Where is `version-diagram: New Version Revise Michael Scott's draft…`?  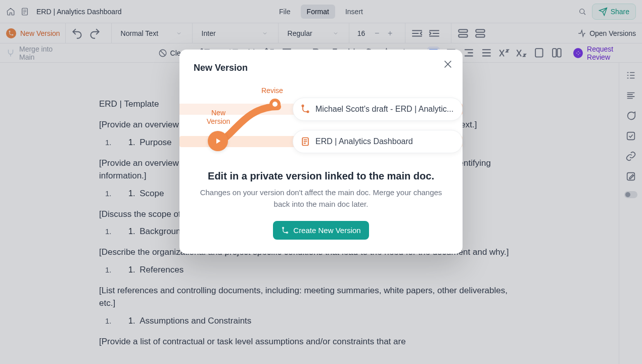 version-diagram: New Version Revise Michael Scott's draft… is located at coordinates (321, 118).